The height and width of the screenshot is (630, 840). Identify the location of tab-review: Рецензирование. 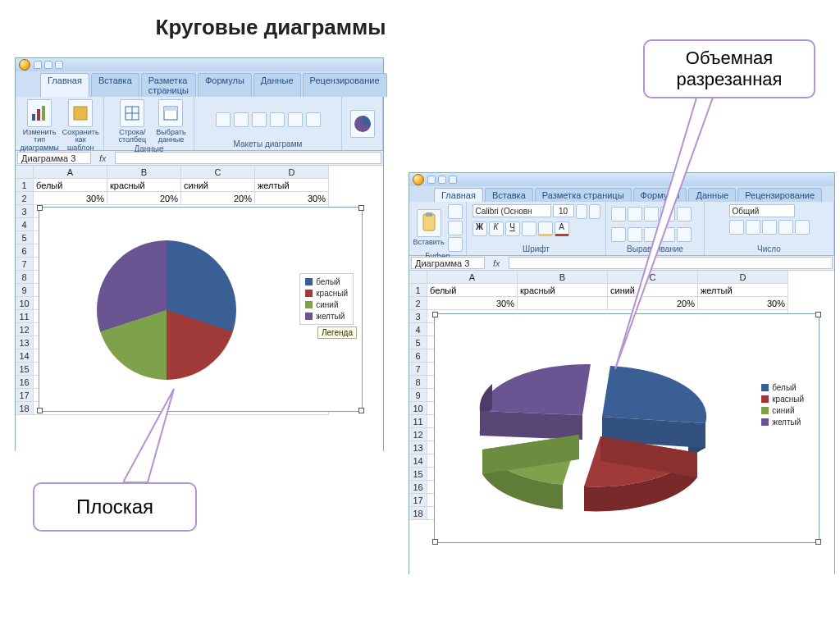
(779, 195).